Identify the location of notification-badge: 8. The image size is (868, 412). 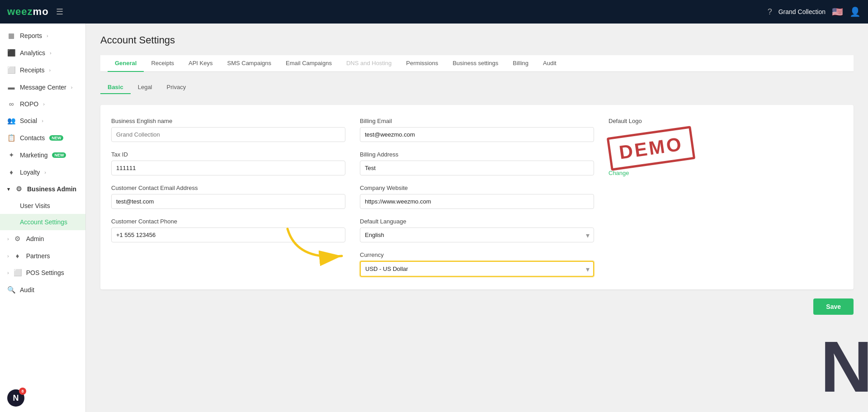
(23, 391).